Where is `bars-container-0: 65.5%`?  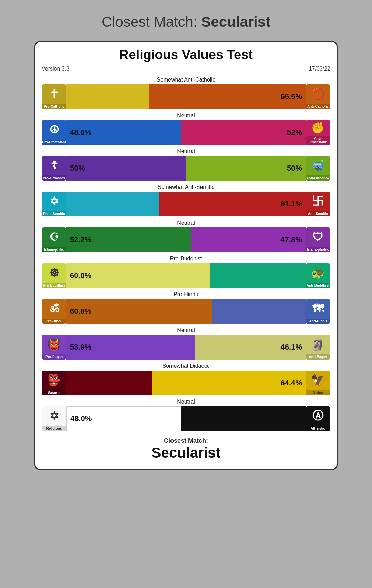
bars-container-0: 65.5% is located at coordinates (186, 97).